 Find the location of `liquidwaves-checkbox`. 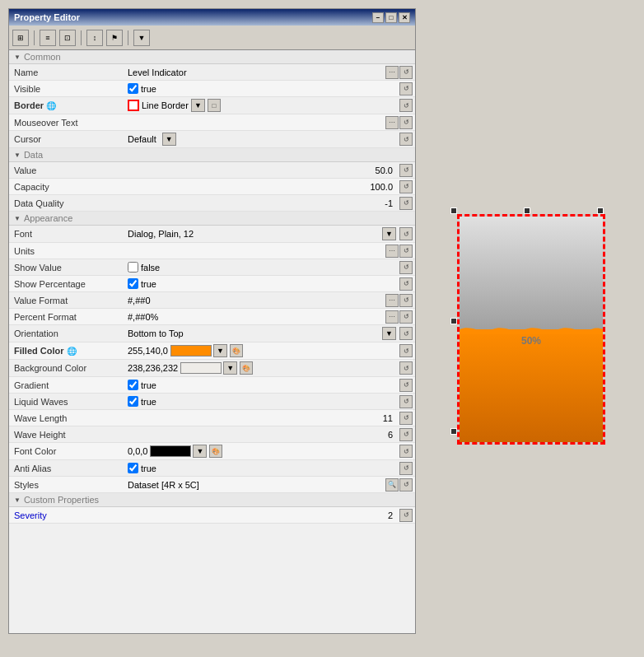

liquidwaves-checkbox is located at coordinates (133, 402).